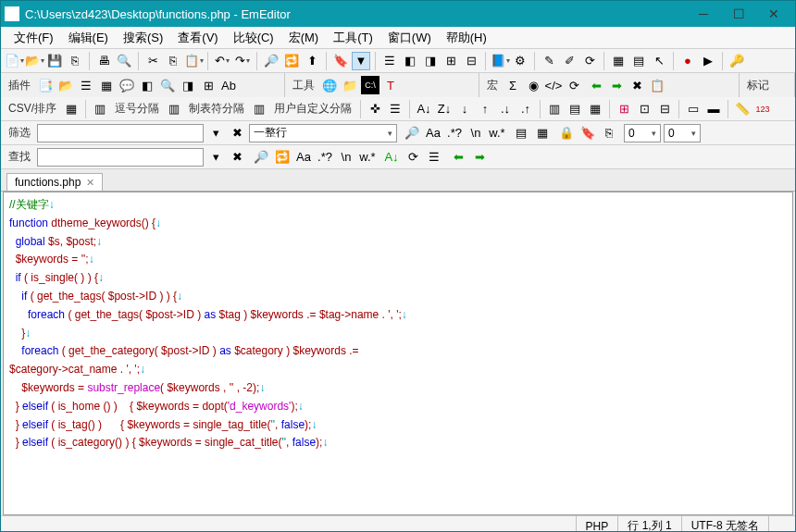 The width and height of the screenshot is (796, 532). What do you see at coordinates (14, 61) in the screenshot?
I see `new-file-icon: 📄▾` at bounding box center [14, 61].